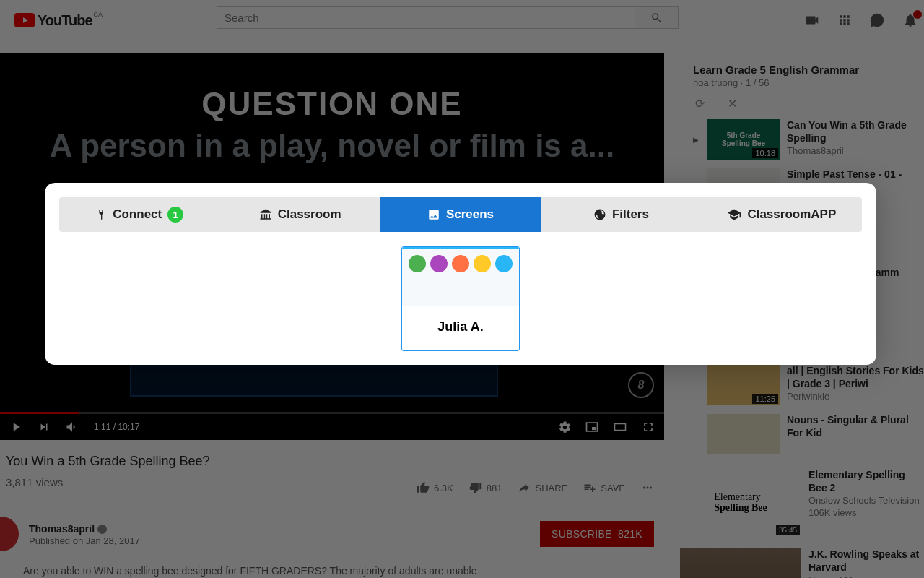  Describe the element at coordinates (434, 215) in the screenshot. I see `image-icon` at that location.